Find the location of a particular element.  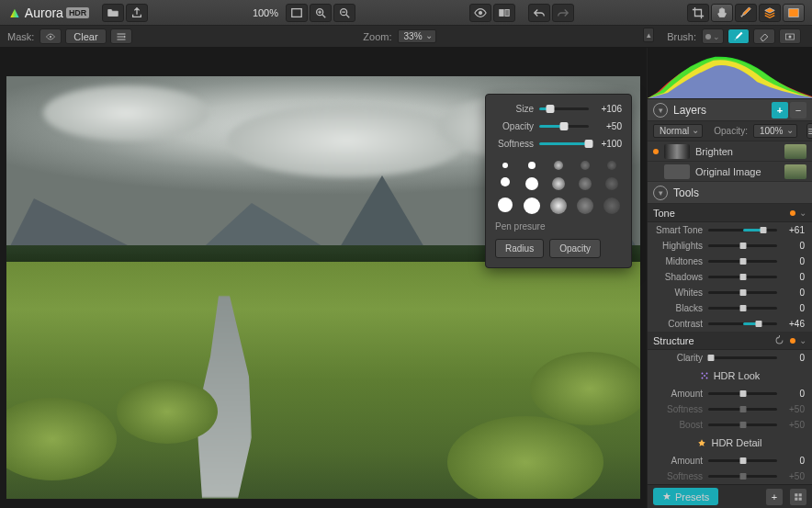

mask-options-dropdown is located at coordinates (121, 37).